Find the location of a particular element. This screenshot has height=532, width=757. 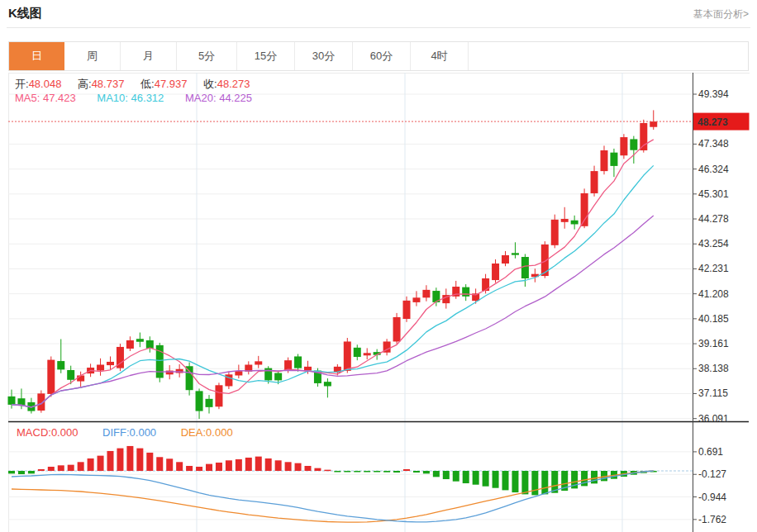

diff-value-info: DIFF:0.000 is located at coordinates (129, 433).